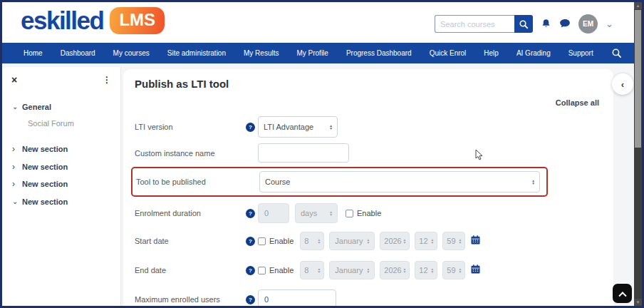 The image size is (644, 308). Describe the element at coordinates (322, 23) in the screenshot. I see `header: eskilled LMS EM ⌄` at that location.